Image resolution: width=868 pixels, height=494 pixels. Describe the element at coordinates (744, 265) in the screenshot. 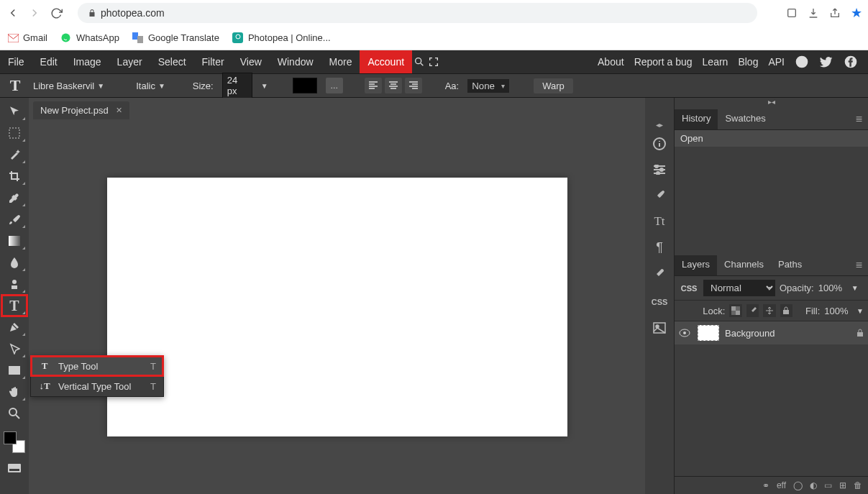

I see `tab-channels: Channels` at that location.